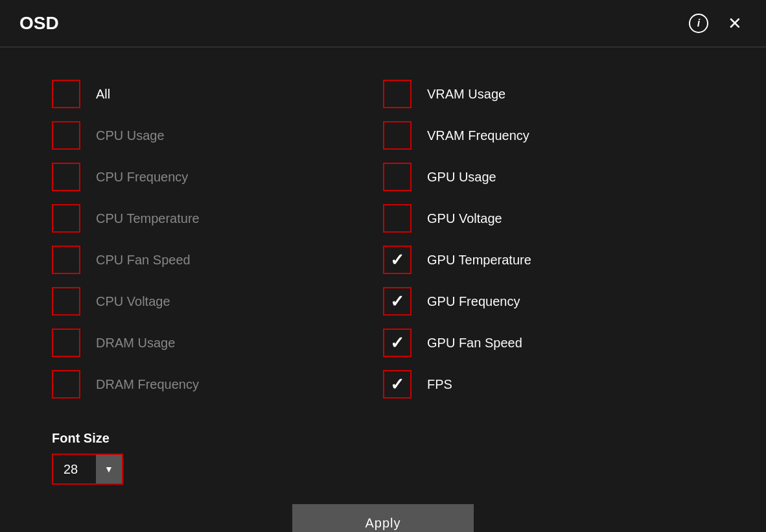 The image size is (766, 532). I want to click on font-size-label: Font Size, so click(383, 438).